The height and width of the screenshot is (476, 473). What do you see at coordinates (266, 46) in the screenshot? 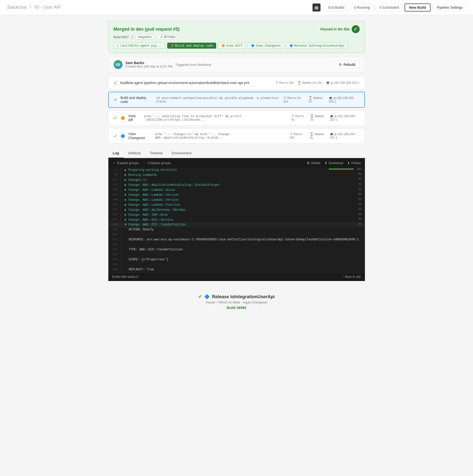
I see `step-pill-3: 🔷 View Changeset` at bounding box center [266, 46].